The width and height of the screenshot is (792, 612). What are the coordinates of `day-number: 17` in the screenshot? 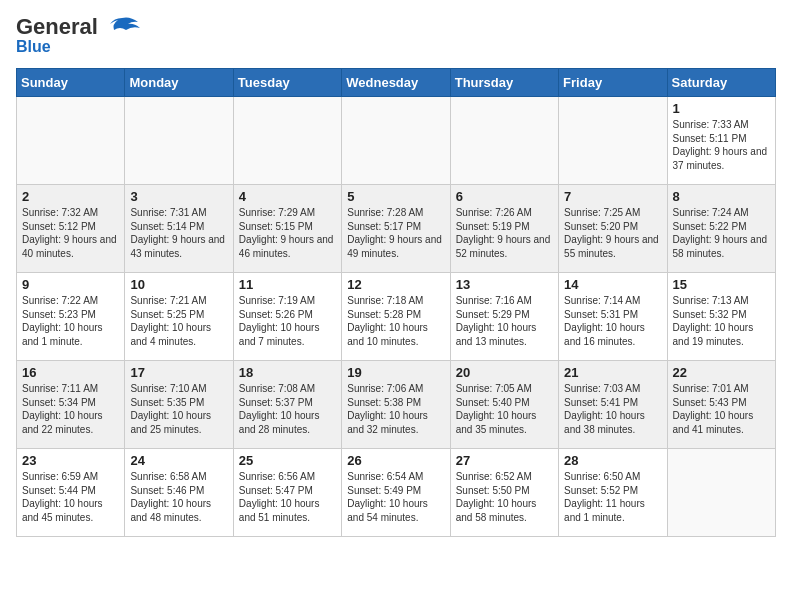 It's located at (178, 372).